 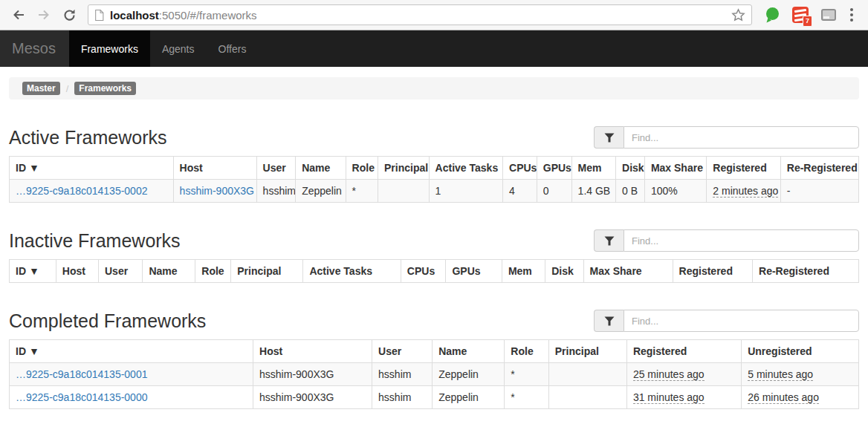 I want to click on cell-link: …9225-c9a18c014135-0001, so click(x=82, y=374).